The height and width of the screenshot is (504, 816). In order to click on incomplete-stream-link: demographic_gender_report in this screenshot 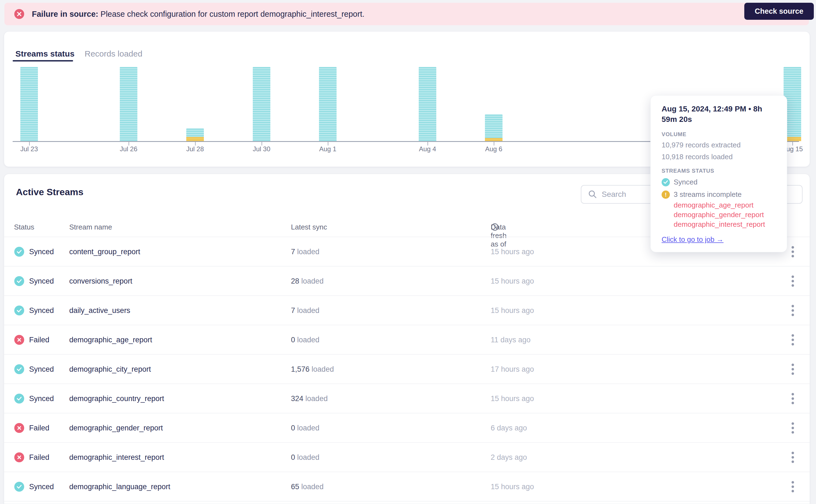, I will do `click(725, 215)`.